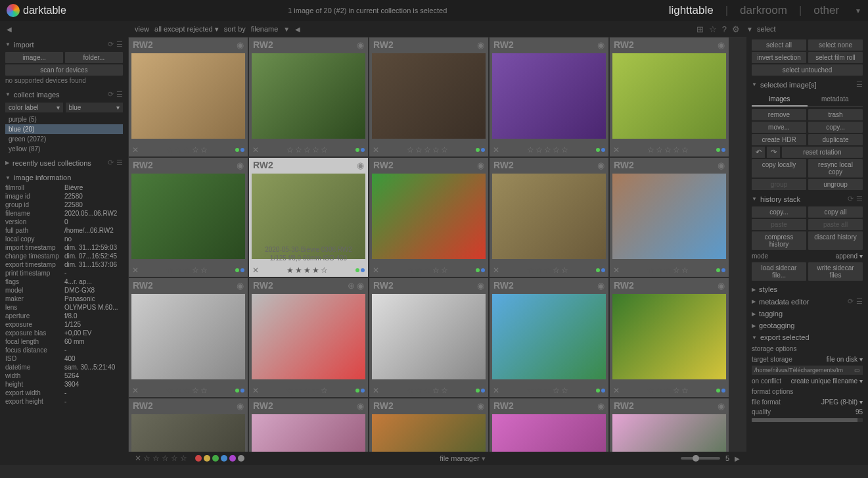 This screenshot has height=478, width=868. I want to click on mode-lighttable: lighttable, so click(691, 11).